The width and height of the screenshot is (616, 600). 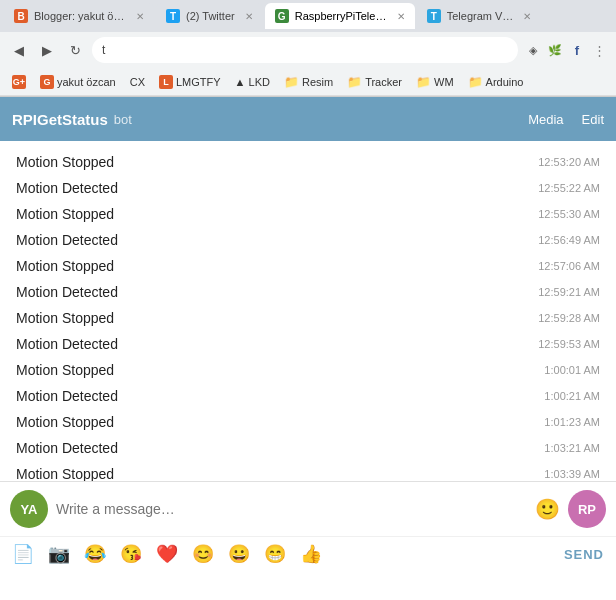 What do you see at coordinates (305, 50) in the screenshot?
I see `address-input` at bounding box center [305, 50].